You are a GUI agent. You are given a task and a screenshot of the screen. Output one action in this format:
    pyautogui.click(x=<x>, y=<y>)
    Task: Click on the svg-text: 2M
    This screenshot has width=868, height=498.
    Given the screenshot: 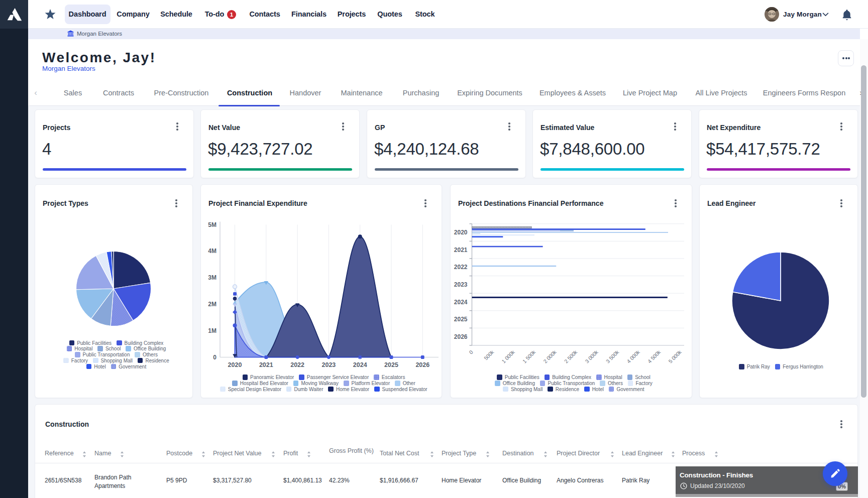 What is the action you would take?
    pyautogui.click(x=212, y=304)
    